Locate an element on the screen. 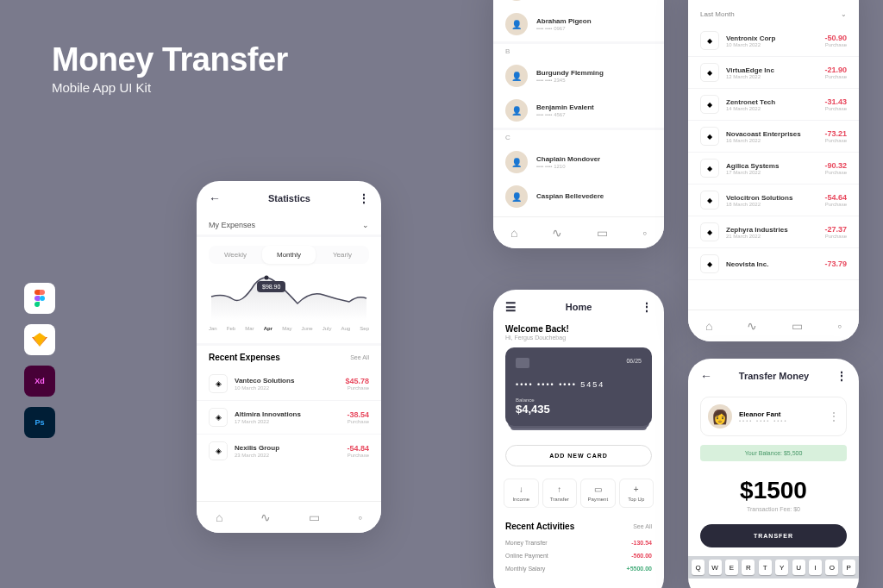  transfer-title: Transfer Money is located at coordinates (774, 376).